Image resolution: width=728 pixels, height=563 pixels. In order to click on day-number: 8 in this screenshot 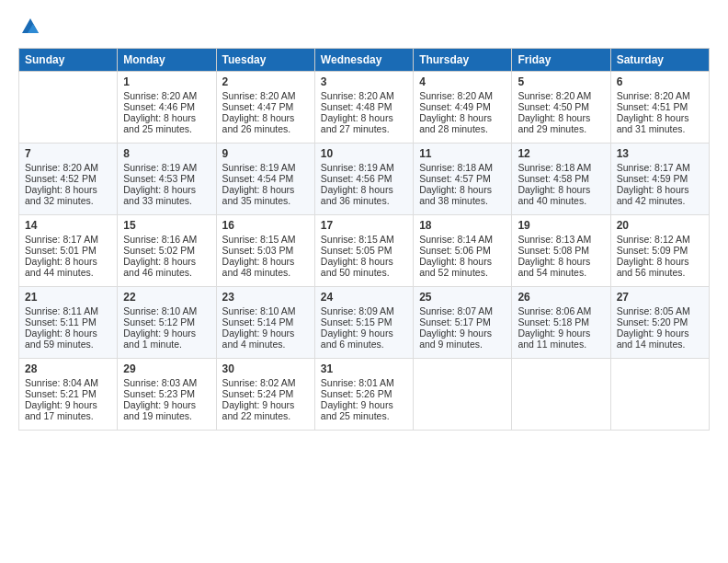, I will do `click(166, 154)`.